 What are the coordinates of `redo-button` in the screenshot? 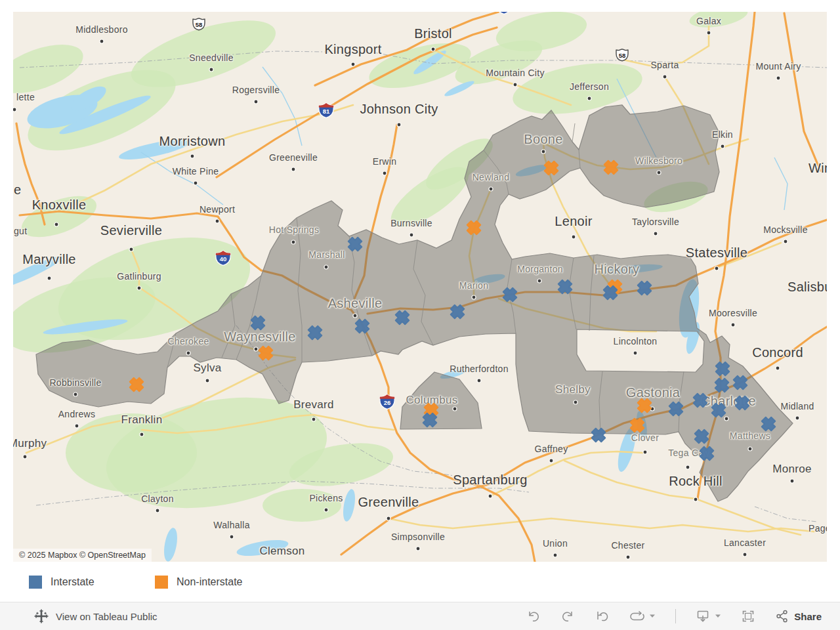 It's located at (568, 616).